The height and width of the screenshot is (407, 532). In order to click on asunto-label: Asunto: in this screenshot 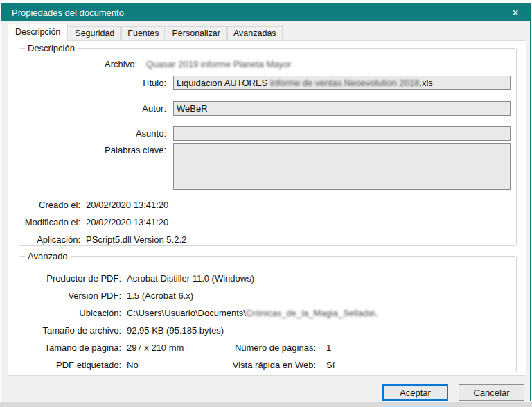, I will do `click(103, 133)`.